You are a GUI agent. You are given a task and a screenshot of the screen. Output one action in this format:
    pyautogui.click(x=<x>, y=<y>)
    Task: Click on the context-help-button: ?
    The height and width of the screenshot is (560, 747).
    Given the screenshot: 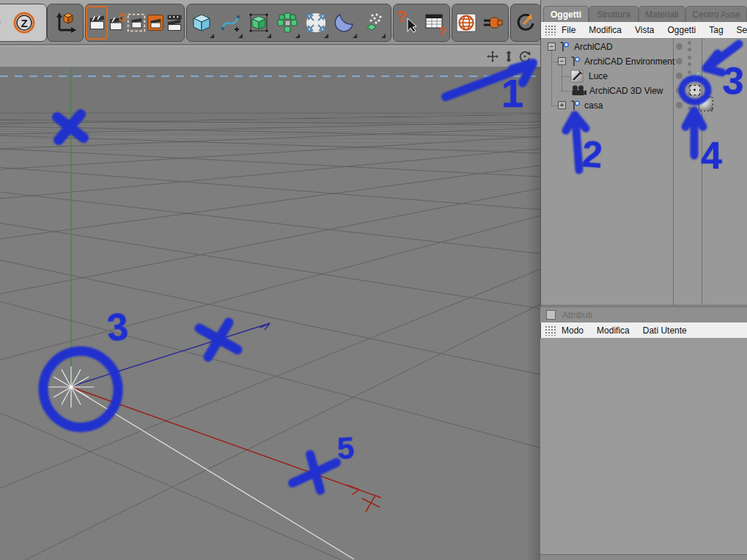 What is the action you would take?
    pyautogui.click(x=408, y=23)
    